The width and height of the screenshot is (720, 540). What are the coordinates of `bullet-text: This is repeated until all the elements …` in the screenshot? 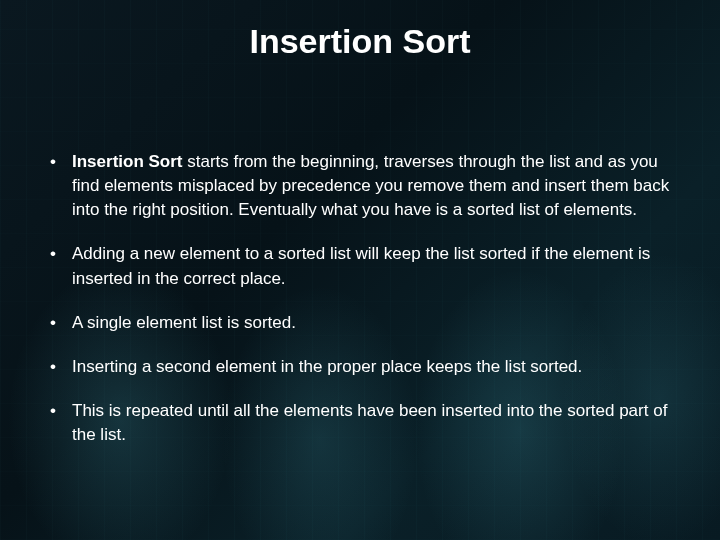 It's located at (370, 422).